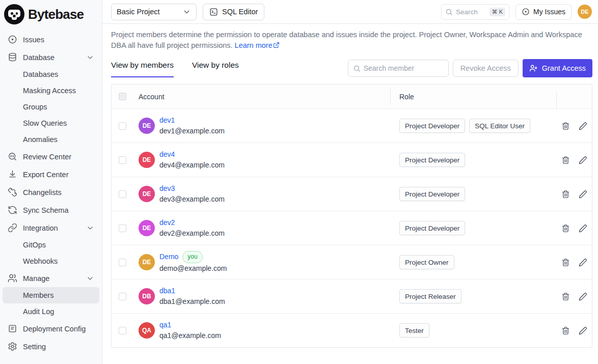 The width and height of the screenshot is (598, 364). What do you see at coordinates (12, 228) in the screenshot?
I see `link-icon` at bounding box center [12, 228].